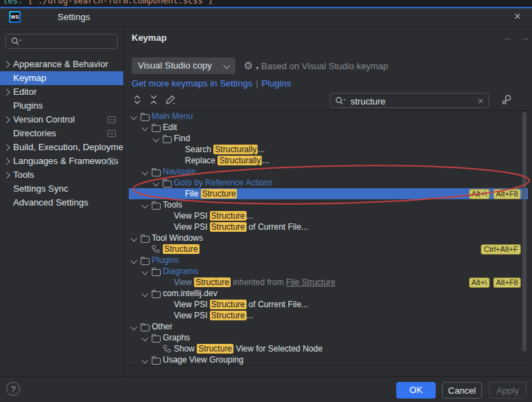 The height and width of the screenshot is (402, 532). I want to click on project-scope-icon, so click(112, 120).